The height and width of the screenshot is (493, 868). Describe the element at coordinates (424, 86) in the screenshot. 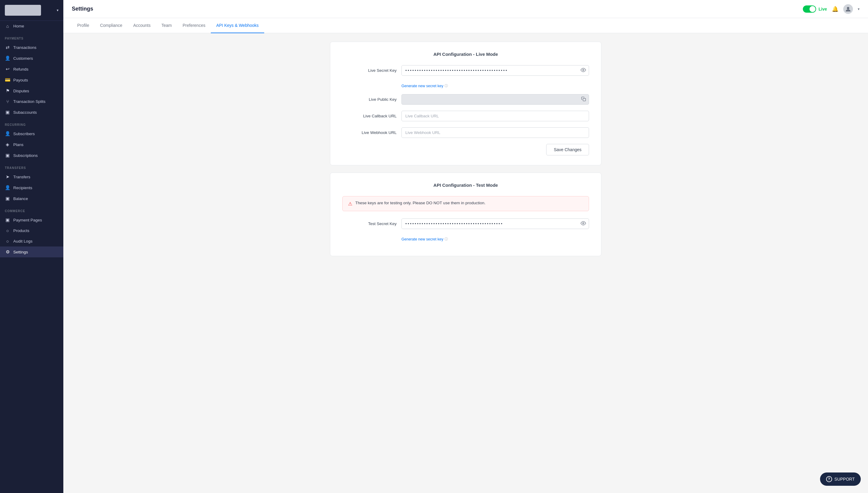

I see `generate-secret-key-link: Generate new secret key ⓘ` at that location.